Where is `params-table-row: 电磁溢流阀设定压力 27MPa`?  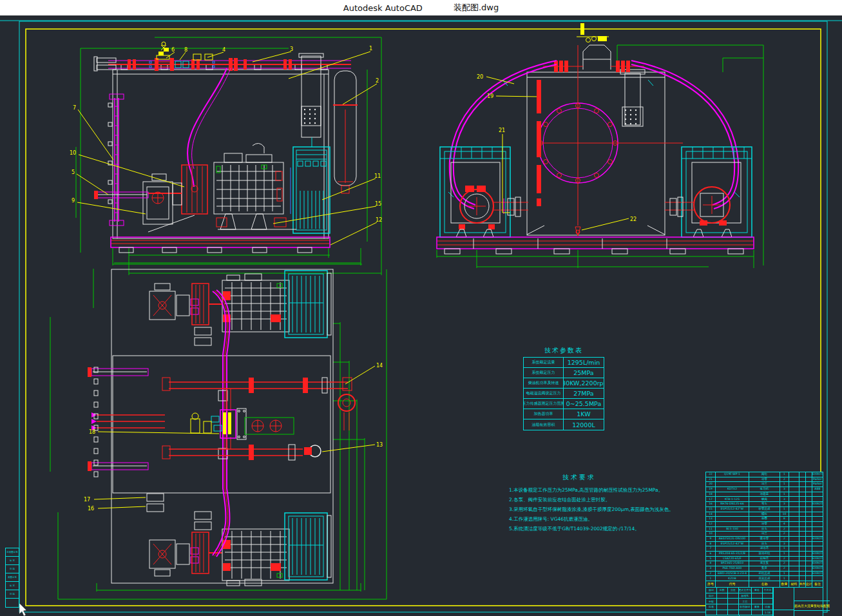
params-table-row: 电磁溢流阀设定压力 27MPa is located at coordinates (564, 394).